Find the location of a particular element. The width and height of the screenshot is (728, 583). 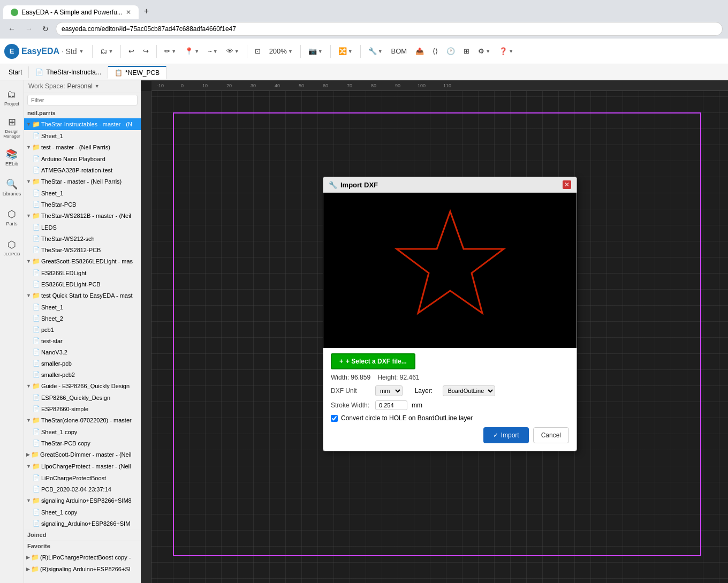

new-tab-button: + is located at coordinates (147, 11).